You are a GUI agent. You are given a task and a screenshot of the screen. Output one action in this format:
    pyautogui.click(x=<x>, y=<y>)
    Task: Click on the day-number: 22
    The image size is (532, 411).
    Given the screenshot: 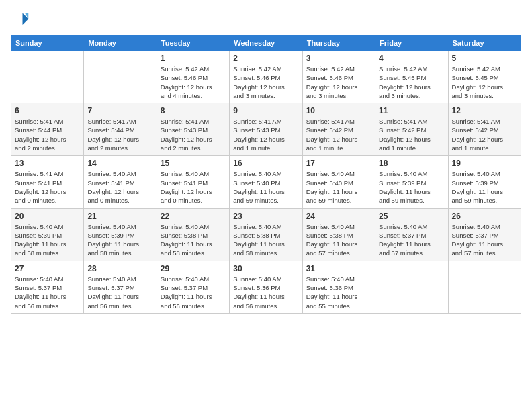 What is the action you would take?
    pyautogui.click(x=193, y=216)
    